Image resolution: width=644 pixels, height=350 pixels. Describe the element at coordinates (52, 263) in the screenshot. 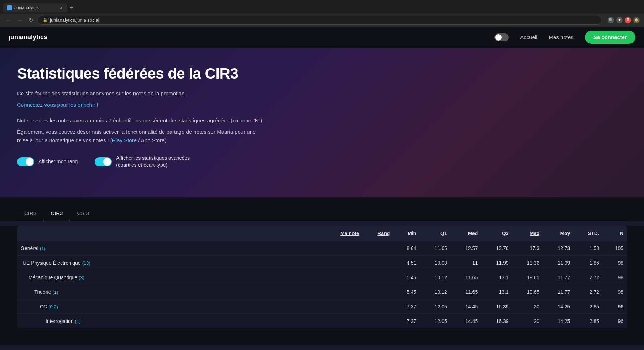

I see `subject-name: UE Physique Électronique` at that location.